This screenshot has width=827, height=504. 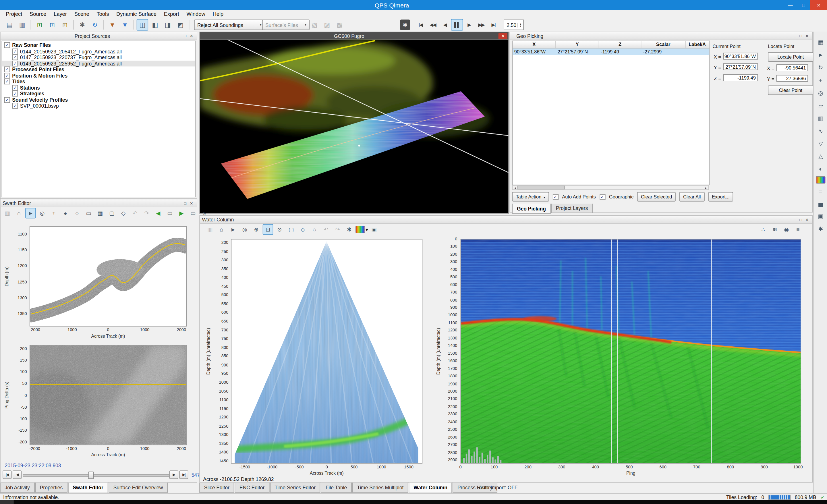 I want to click on column-header-scalar: Scalar, so click(x=663, y=44).